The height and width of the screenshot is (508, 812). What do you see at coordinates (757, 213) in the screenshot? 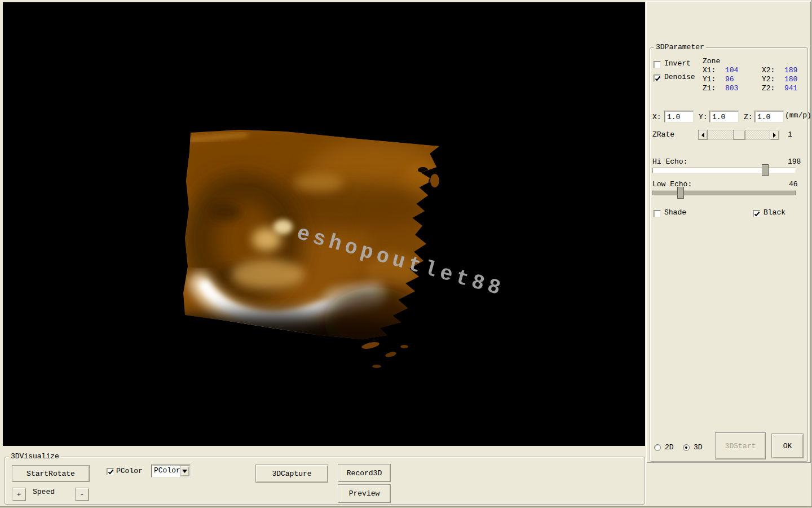
I see `black-checkbox` at bounding box center [757, 213].